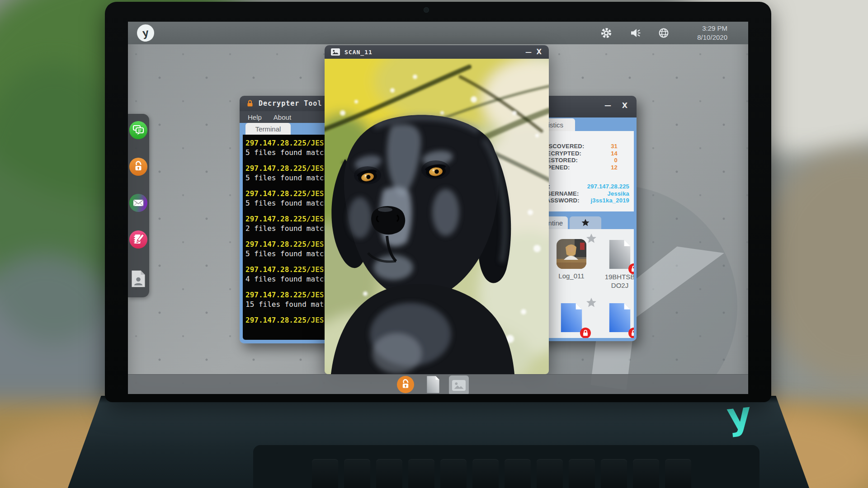  Describe the element at coordinates (606, 33) in the screenshot. I see `settings-gear-icon` at that location.